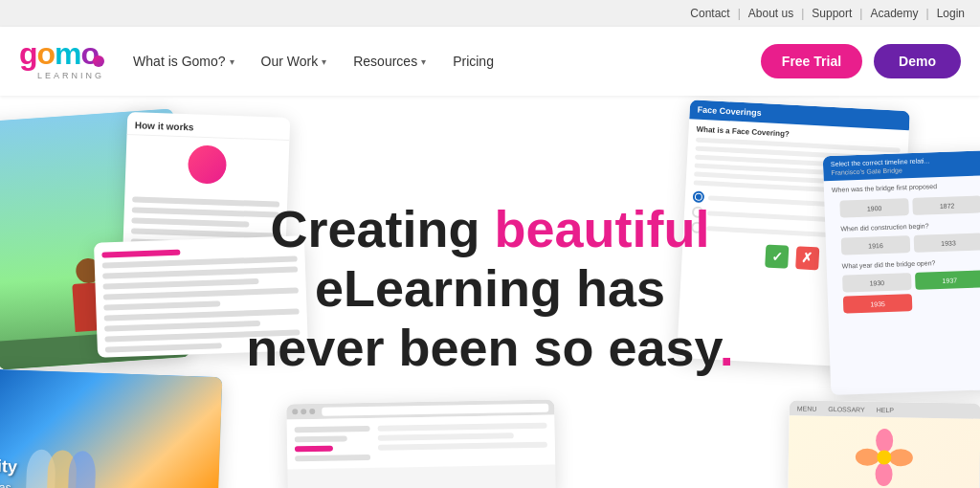  I want to click on browser-url-bar, so click(434, 410).